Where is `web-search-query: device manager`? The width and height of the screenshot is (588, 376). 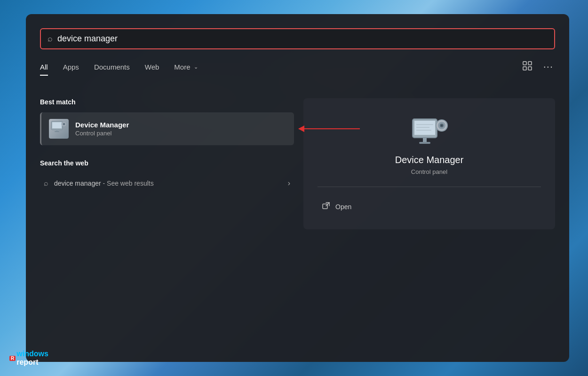
web-search-query: device manager is located at coordinates (78, 183).